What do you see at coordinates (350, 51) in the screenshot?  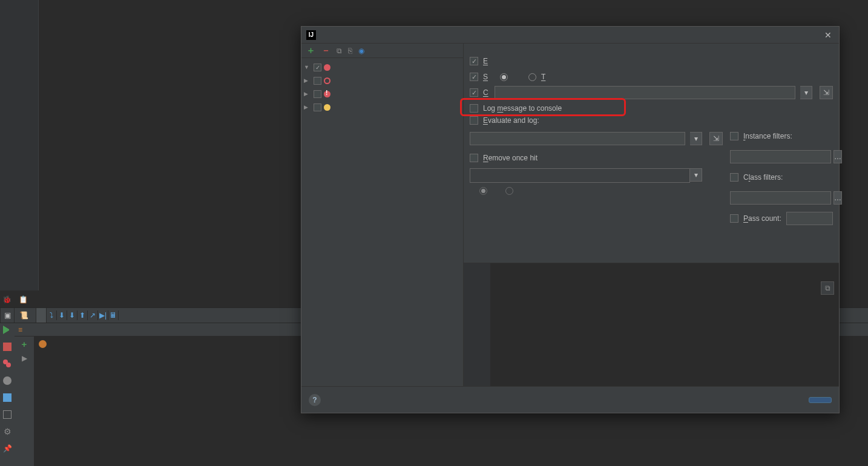 I see `copy-icon: ⎘` at bounding box center [350, 51].